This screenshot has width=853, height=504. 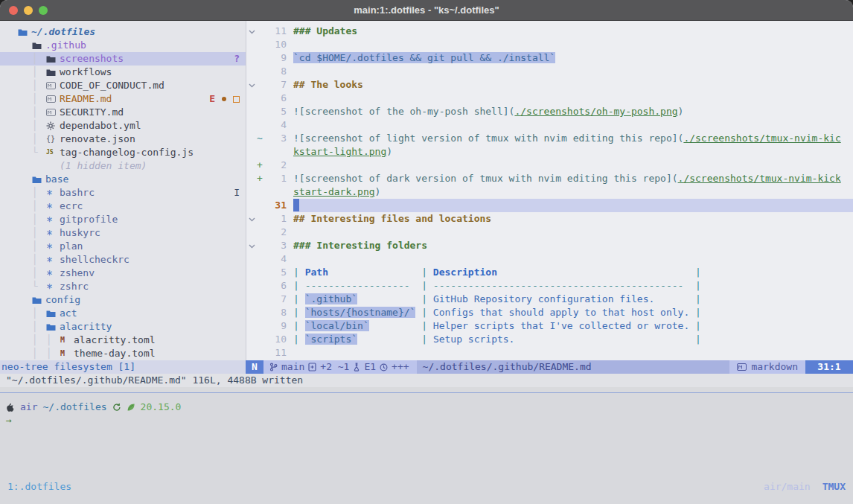 What do you see at coordinates (277, 353) in the screenshot?
I see `line-number: 11` at bounding box center [277, 353].